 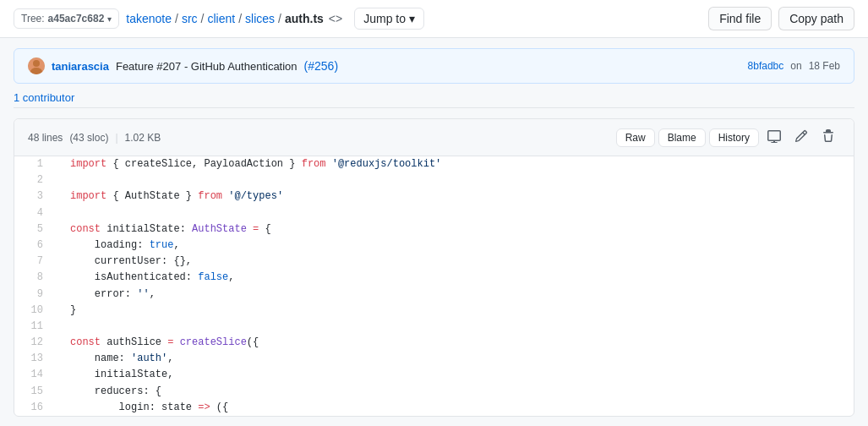 I want to click on contributors-link: 1 contributor, so click(x=44, y=98).